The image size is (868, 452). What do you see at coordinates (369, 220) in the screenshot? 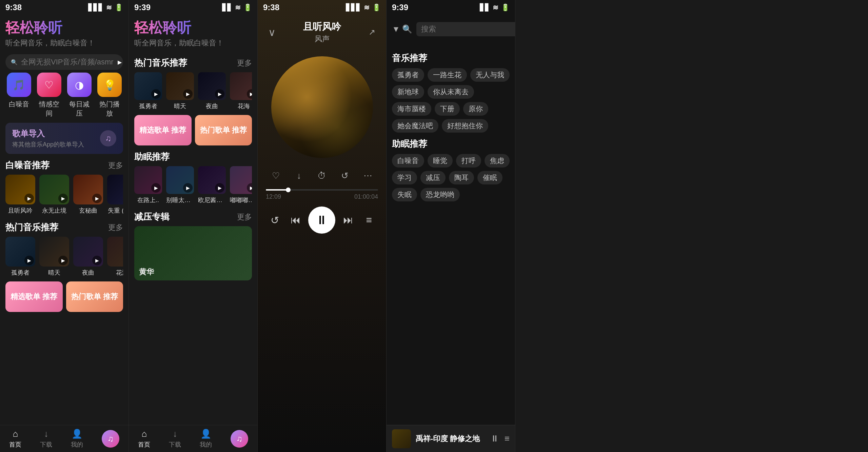
I see `playlist-btn: ≡` at bounding box center [369, 220].